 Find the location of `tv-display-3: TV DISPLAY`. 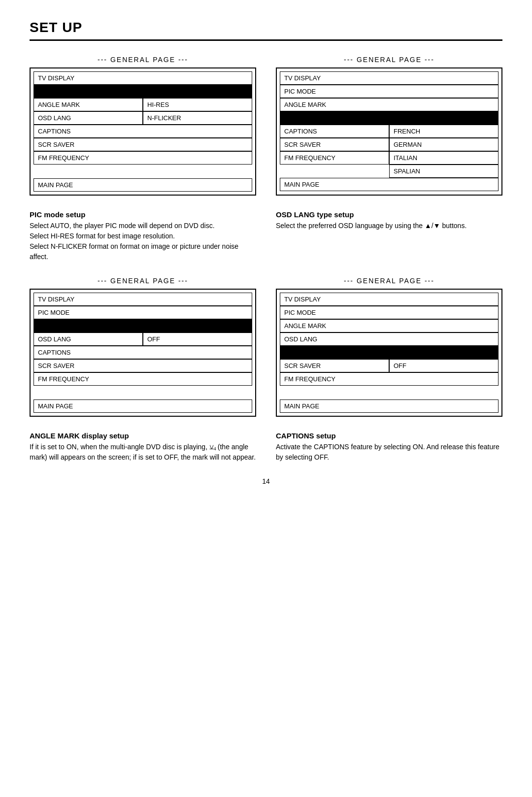

tv-display-3: TV DISPLAY is located at coordinates (143, 299).